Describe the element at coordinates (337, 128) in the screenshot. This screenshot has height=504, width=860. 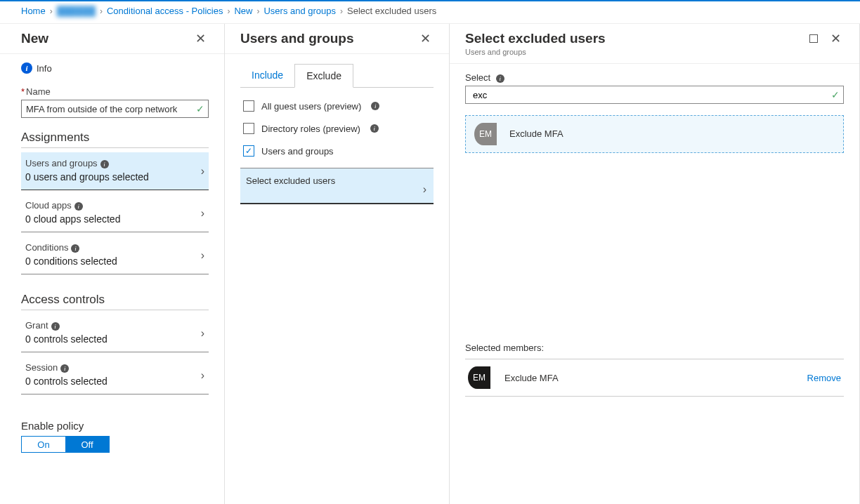
I see `option-directory-roles: Directory roles (preview) i` at that location.